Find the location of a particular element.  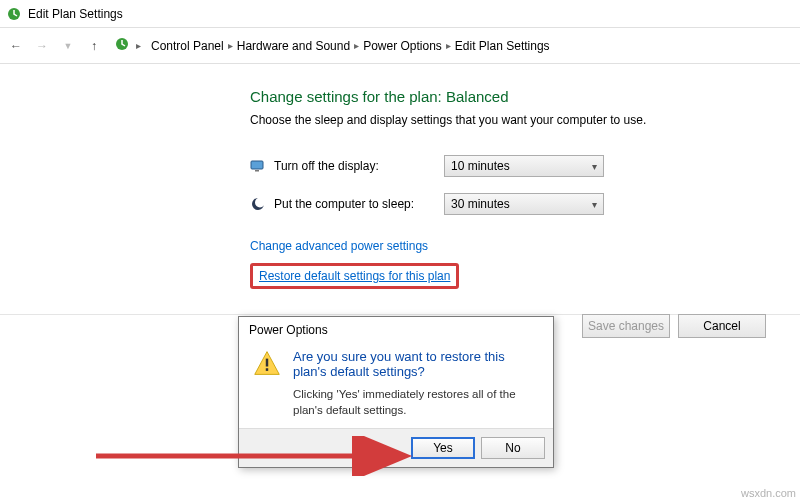

crumb-power-options: Power Options is located at coordinates (402, 46).